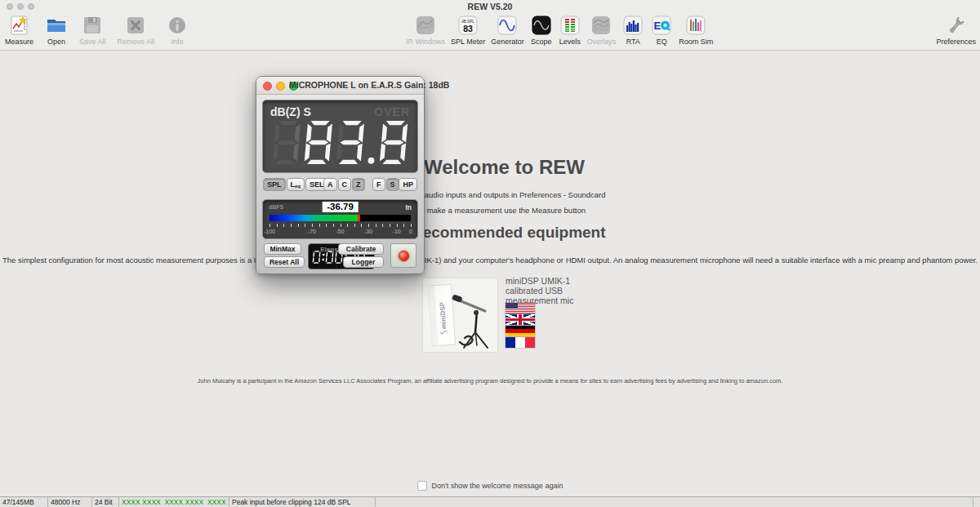 The height and width of the screenshot is (507, 980). I want to click on spl-titlebar: MICROPHONE L on E.A.R.S Gain: 18dB, so click(340, 86).